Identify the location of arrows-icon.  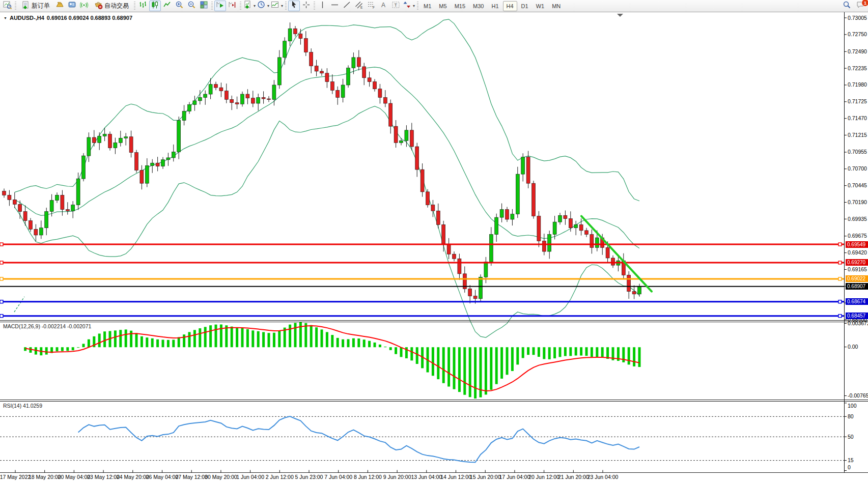
(407, 6).